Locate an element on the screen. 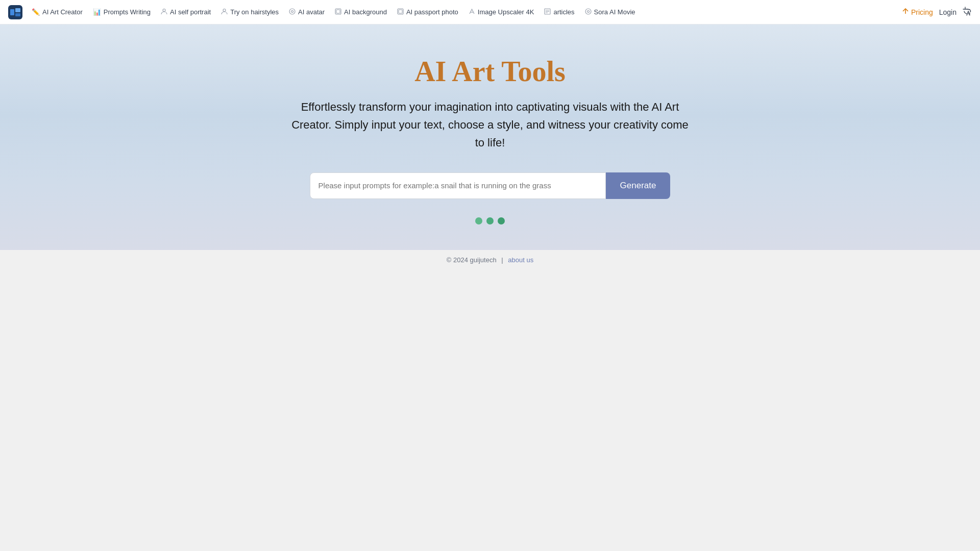  nav-item-ai-self-portrait: AI self portrait is located at coordinates (186, 12).